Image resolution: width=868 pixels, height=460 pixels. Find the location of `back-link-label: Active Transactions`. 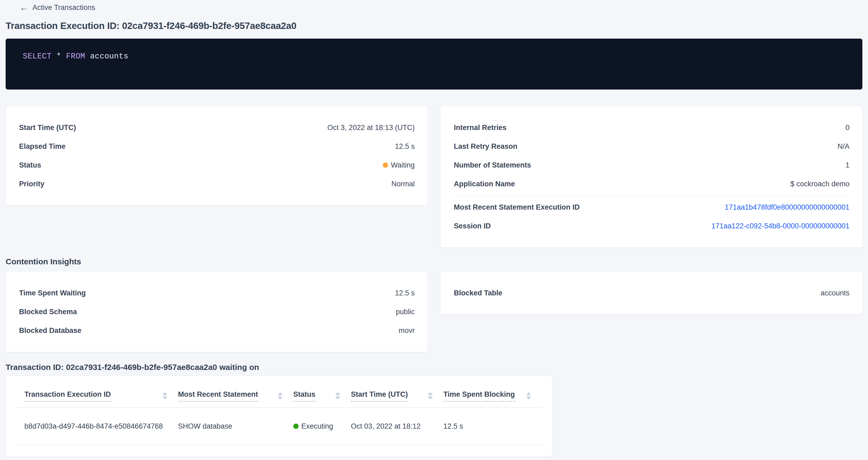

back-link-label: Active Transactions is located at coordinates (64, 7).